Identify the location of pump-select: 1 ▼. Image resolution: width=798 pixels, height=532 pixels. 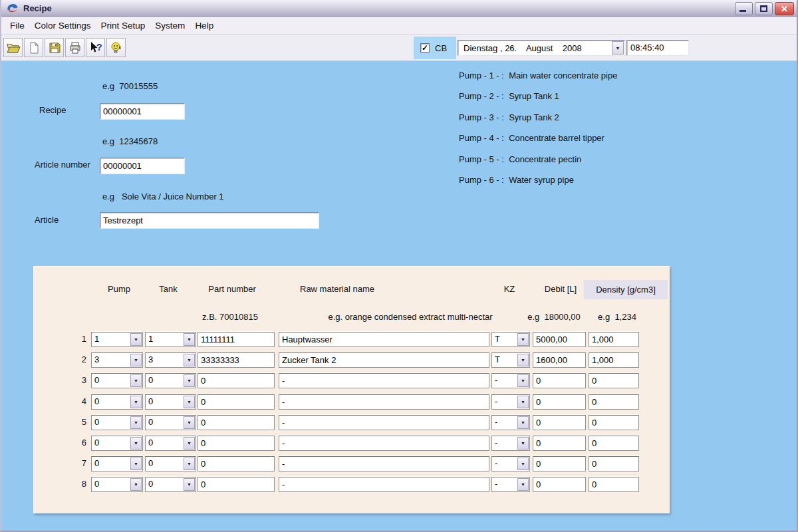
(117, 339).